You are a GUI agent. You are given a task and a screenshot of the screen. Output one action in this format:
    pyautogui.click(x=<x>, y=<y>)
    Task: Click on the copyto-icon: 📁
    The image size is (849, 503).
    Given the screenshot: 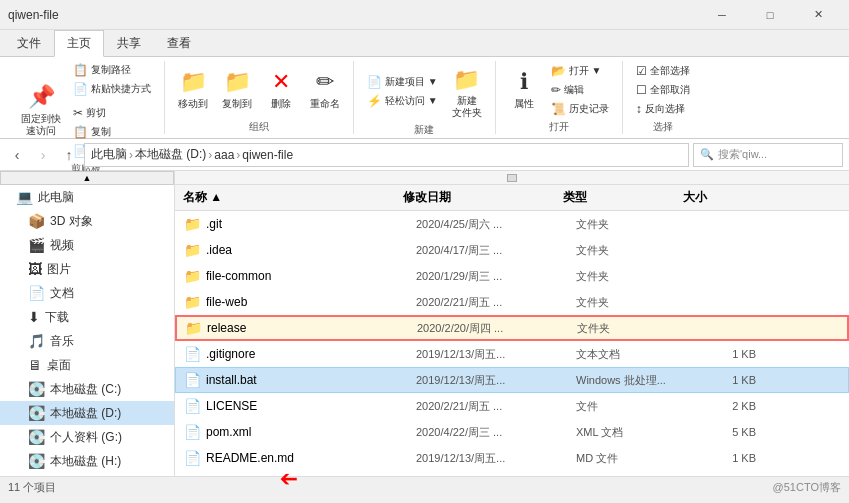 What is the action you would take?
    pyautogui.click(x=238, y=82)
    